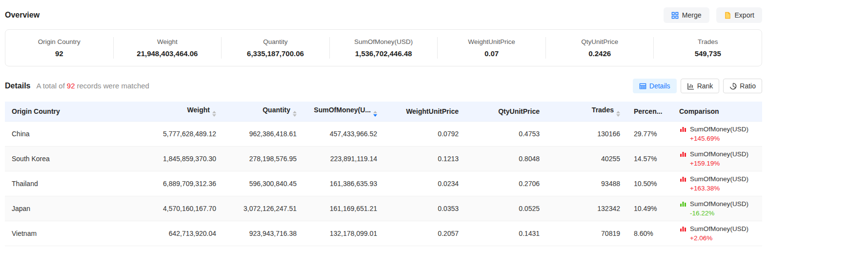  I want to click on tab-rank: Rank, so click(700, 86).